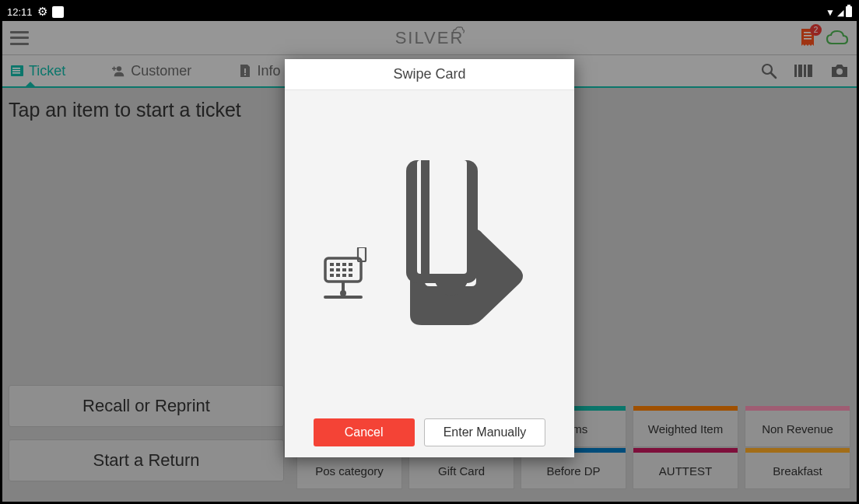 The image size is (859, 504). What do you see at coordinates (146, 110) in the screenshot?
I see `ticket-hint: Tap an item to start a ticket` at bounding box center [146, 110].